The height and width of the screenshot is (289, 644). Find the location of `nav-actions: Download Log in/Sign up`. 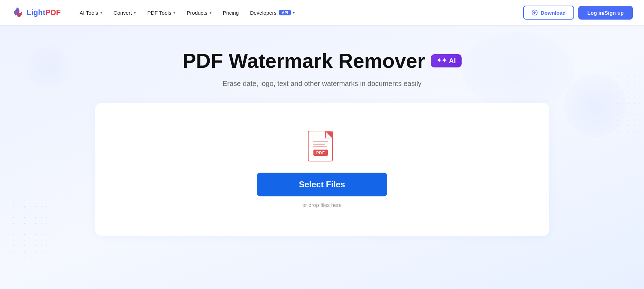

nav-actions: Download Log in/Sign up is located at coordinates (578, 13).